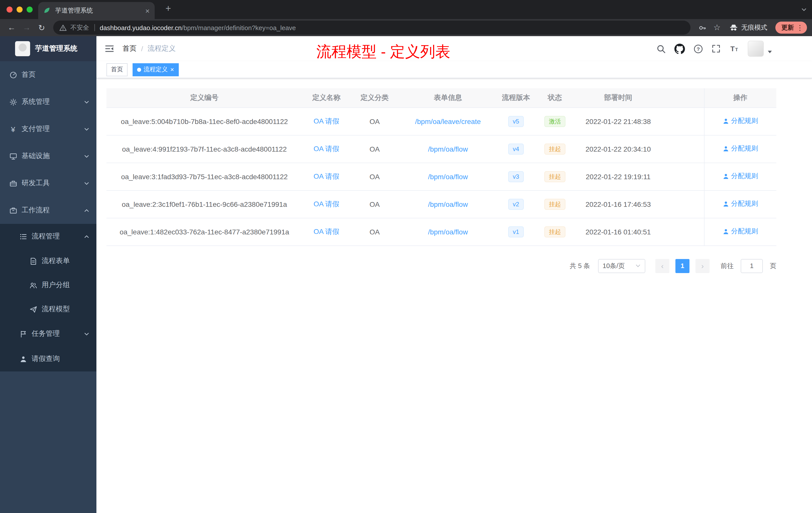 The image size is (812, 513). I want to click on pagination-total: 共 5 条, so click(580, 266).